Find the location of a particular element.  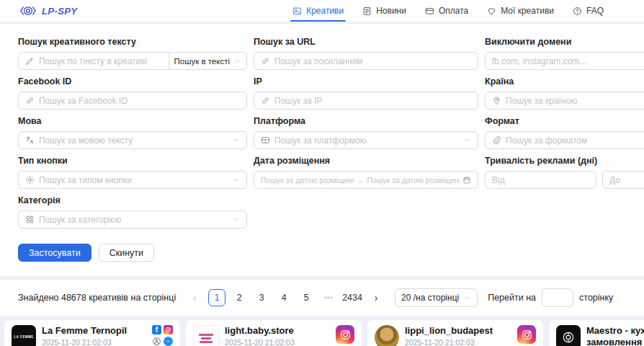

messenger-icon is located at coordinates (169, 342).